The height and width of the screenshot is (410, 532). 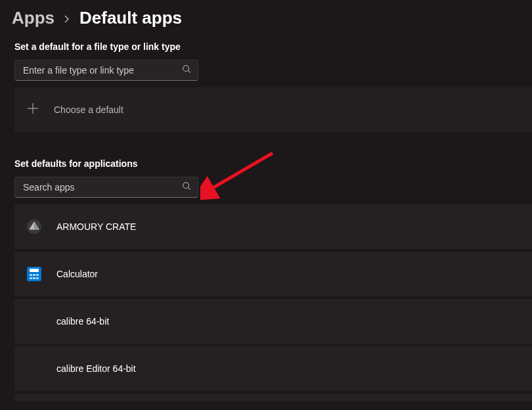 I want to click on apps-search-box, so click(x=106, y=187).